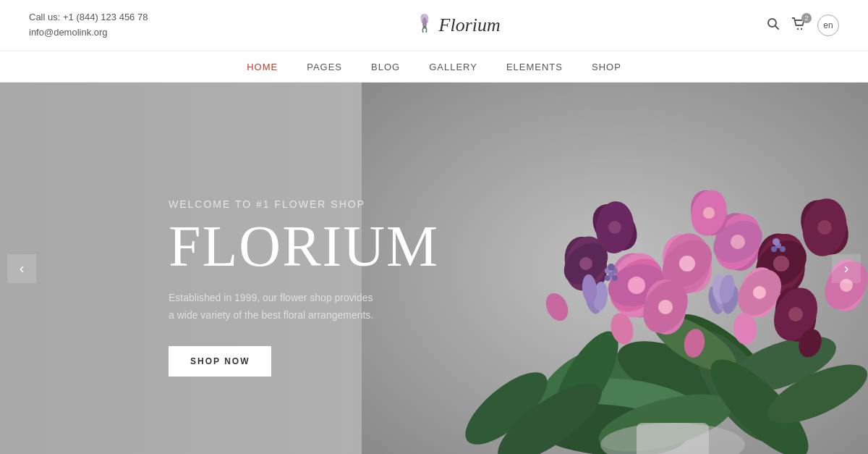 The height and width of the screenshot is (454, 868). I want to click on hero-subtitle: WELCOME TO #1 FLOWER SHOP, so click(304, 204).